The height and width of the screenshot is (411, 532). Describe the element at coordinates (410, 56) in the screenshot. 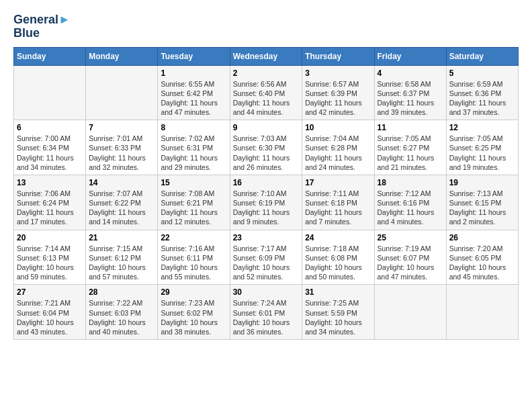

I see `day-of-week-header: Friday` at that location.